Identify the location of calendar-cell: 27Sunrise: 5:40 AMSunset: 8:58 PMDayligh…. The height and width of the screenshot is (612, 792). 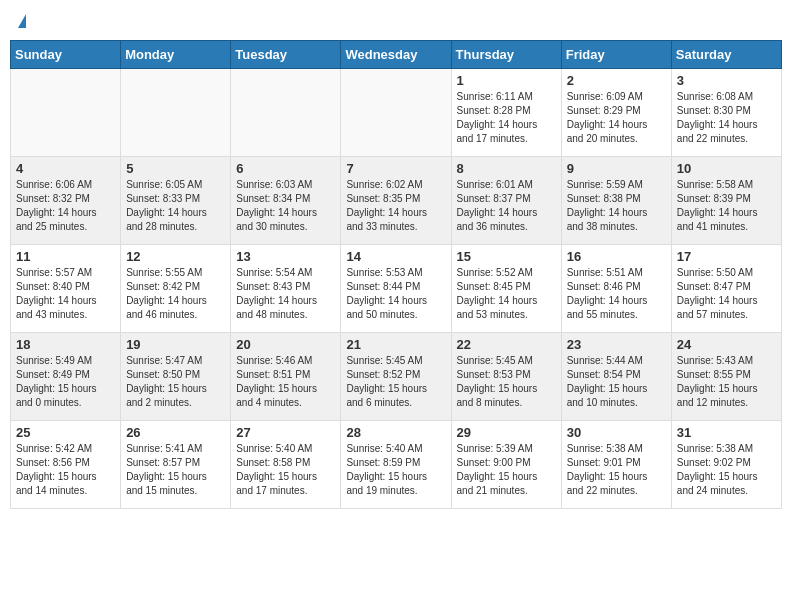
(286, 465).